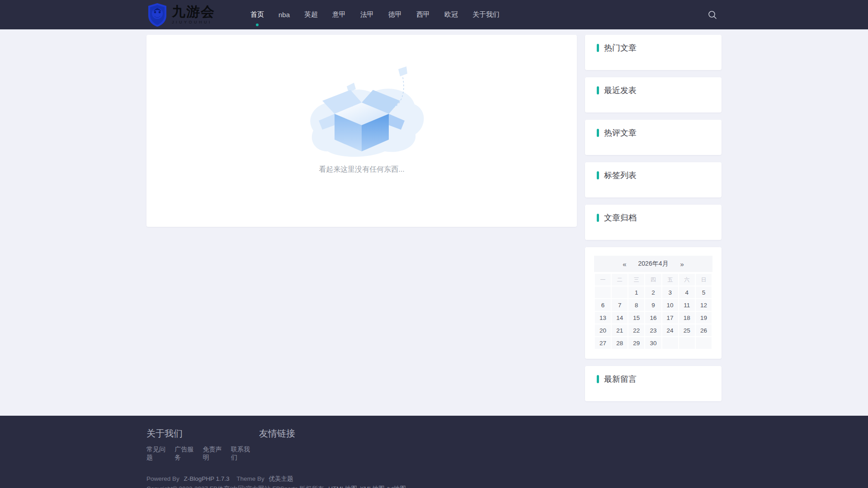  What do you see at coordinates (653, 137) in the screenshot?
I see `sidebar-widgets-top: 热门文章最近发表热评文章标签列表文章归档` at bounding box center [653, 137].